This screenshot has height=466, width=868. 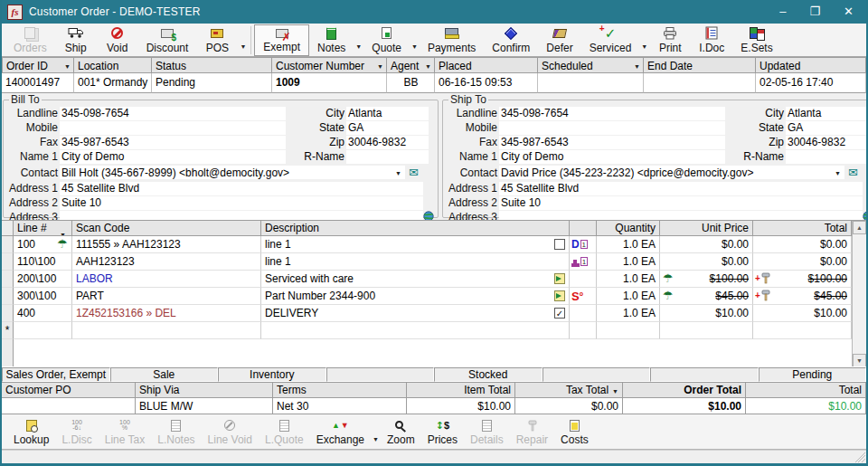 I want to click on toolbar-button-lookup: Lookup, so click(x=31, y=433).